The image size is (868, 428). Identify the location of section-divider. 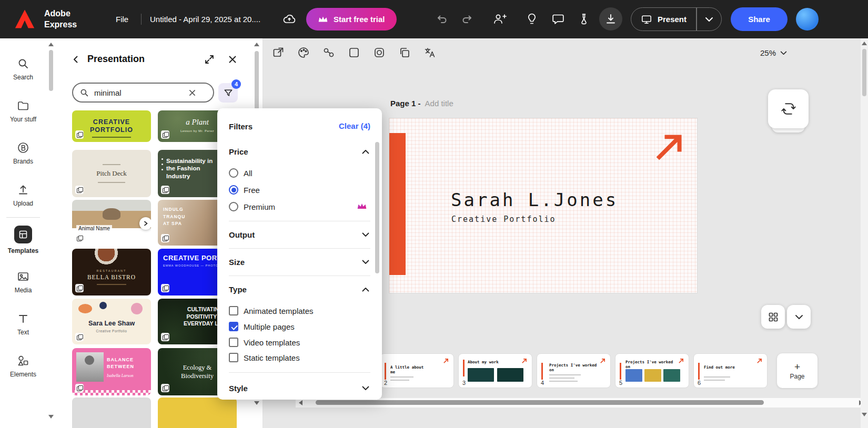
(300, 248).